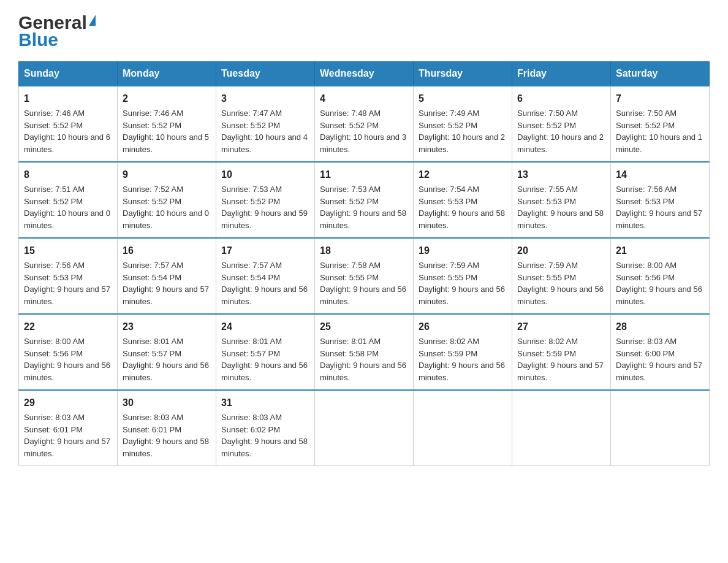 This screenshot has width=728, height=563. Describe the element at coordinates (449, 189) in the screenshot. I see `sunrise-text: Sunrise: 7:54 AM` at that location.